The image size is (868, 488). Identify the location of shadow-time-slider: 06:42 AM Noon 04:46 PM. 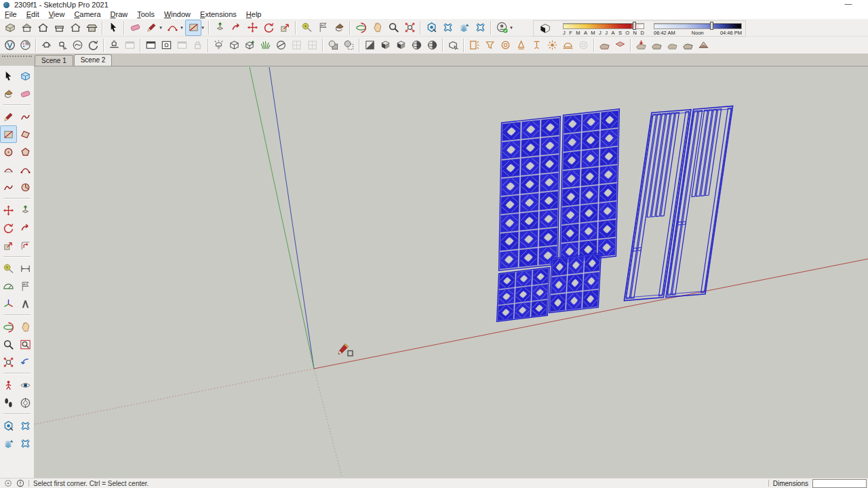
(698, 28).